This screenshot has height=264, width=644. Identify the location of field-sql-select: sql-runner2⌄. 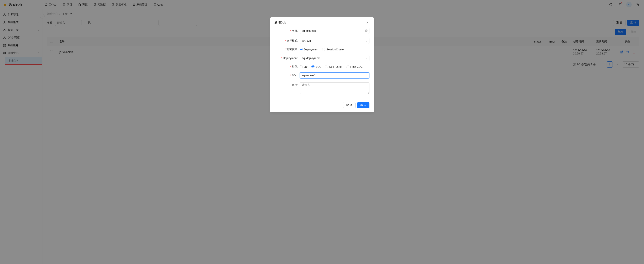
(334, 75).